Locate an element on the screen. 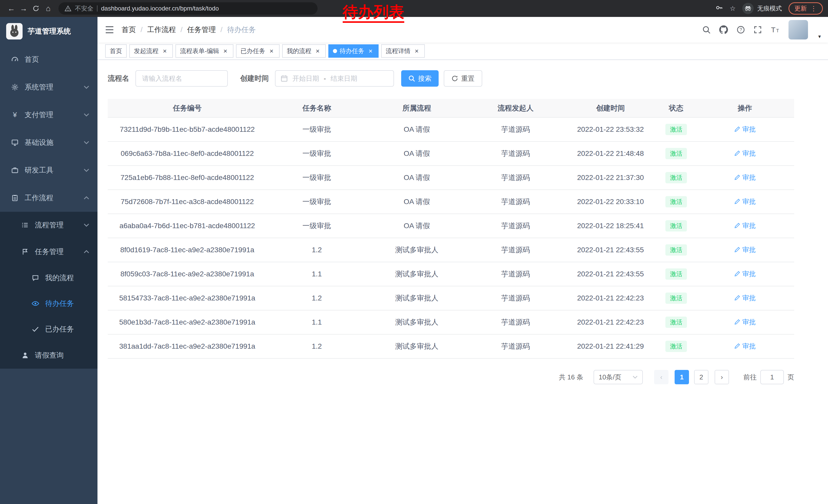 This screenshot has width=828, height=504. cell-starter: 芋道源码 is located at coordinates (515, 274).